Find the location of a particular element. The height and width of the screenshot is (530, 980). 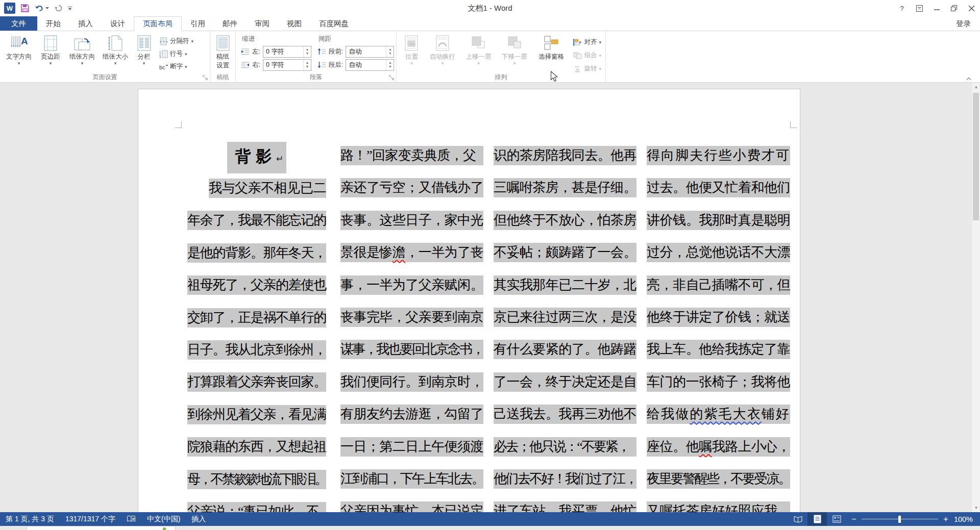

close-button is located at coordinates (971, 8).